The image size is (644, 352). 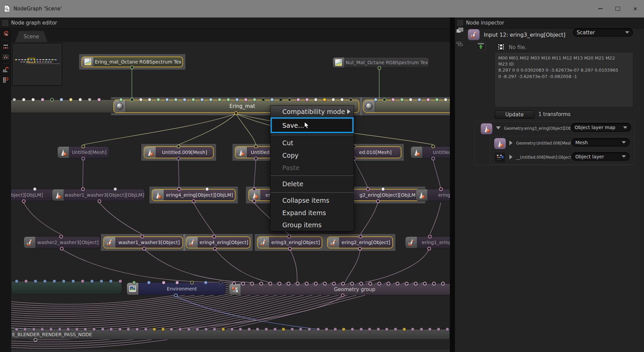 What do you see at coordinates (603, 32) in the screenshot?
I see `node-type-dropdown: Scatter` at bounding box center [603, 32].